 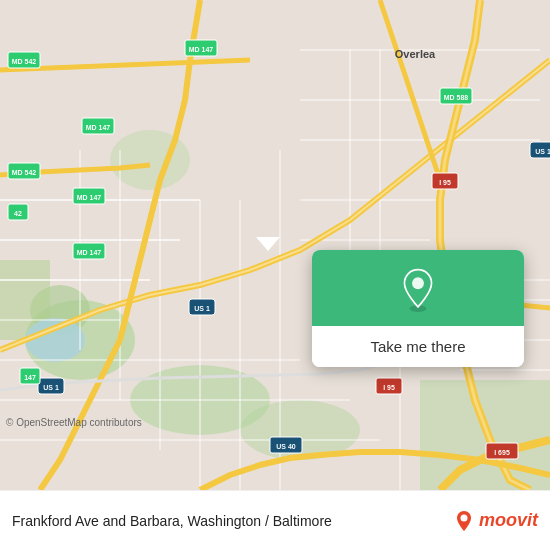 What do you see at coordinates (418, 346) in the screenshot?
I see `take-me-there-button: Take me there` at bounding box center [418, 346].